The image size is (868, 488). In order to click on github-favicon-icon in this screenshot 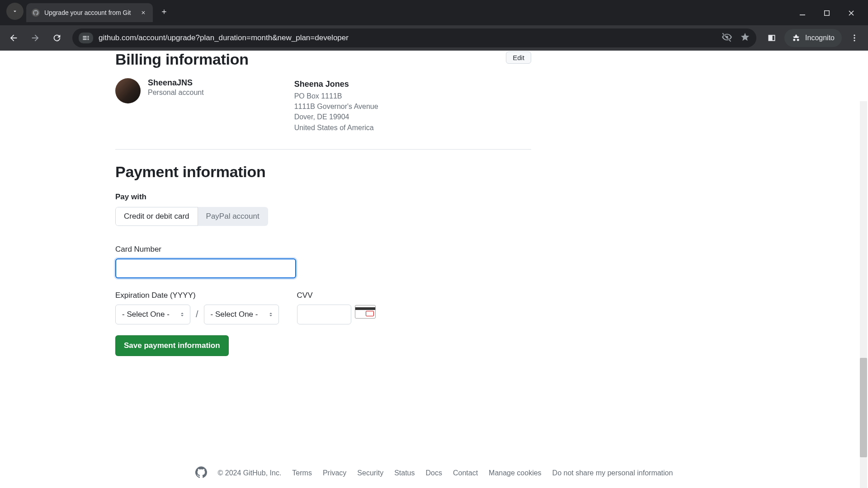, I will do `click(36, 13)`.